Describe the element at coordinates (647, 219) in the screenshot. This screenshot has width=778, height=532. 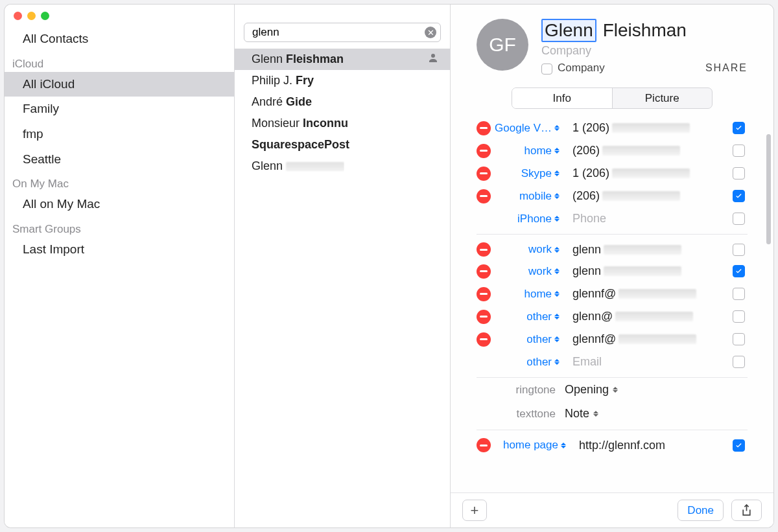
I see `field-value: Phone` at that location.